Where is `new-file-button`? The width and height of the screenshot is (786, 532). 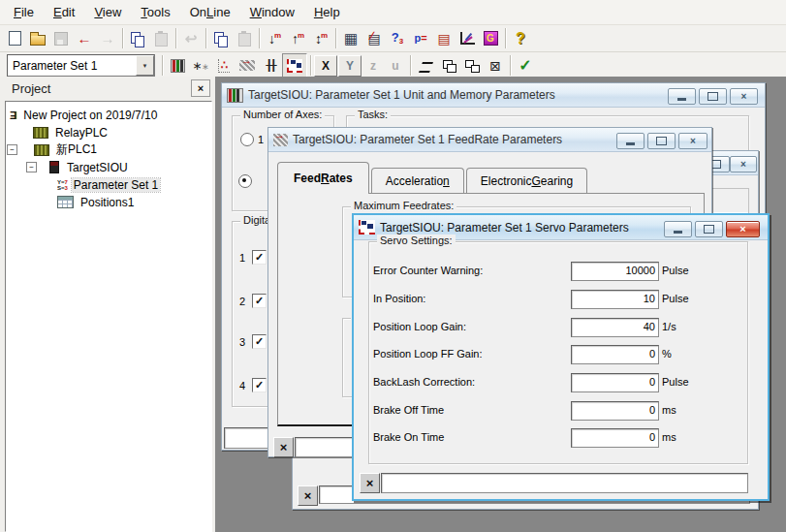 new-file-button is located at coordinates (15, 39).